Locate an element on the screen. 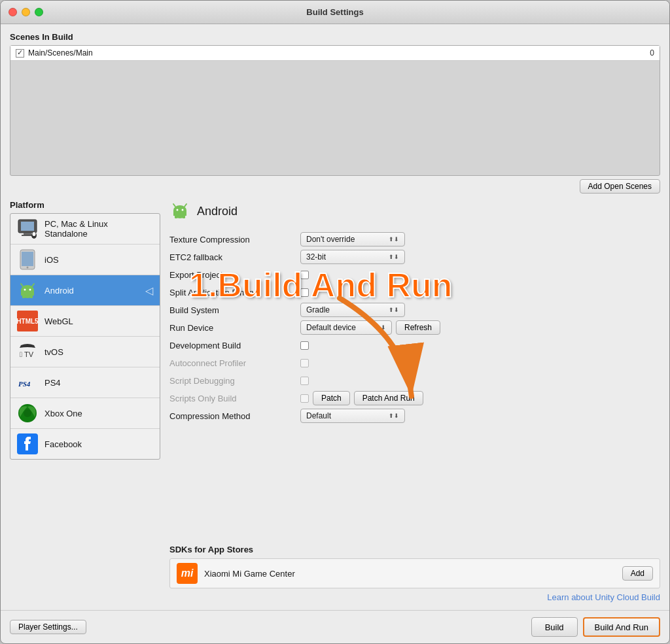  bottom-links: Learn about Unity Cloud Build is located at coordinates (415, 598).